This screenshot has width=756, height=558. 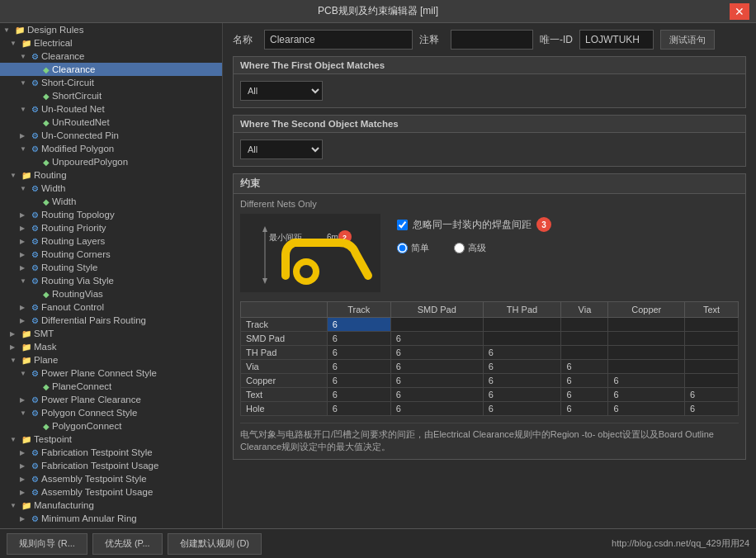 I want to click on cell-5-5: 6, so click(x=711, y=395).